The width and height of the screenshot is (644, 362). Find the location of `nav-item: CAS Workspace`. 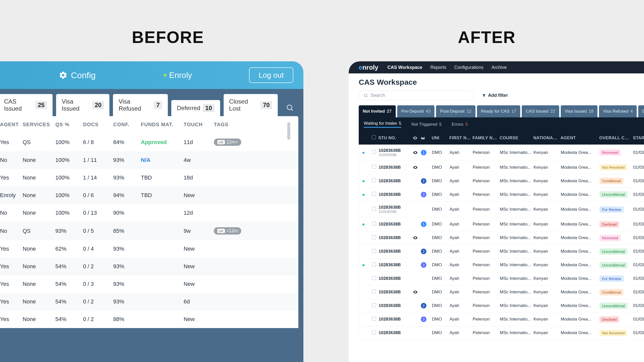

nav-item: CAS Workspace is located at coordinates (405, 67).